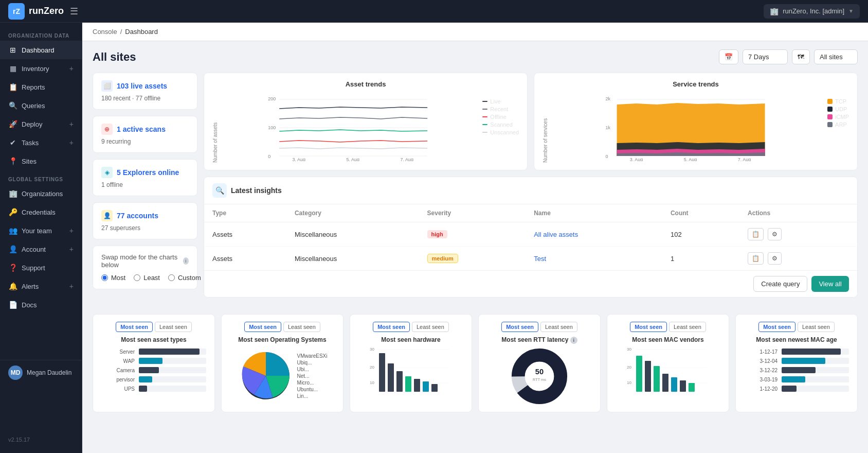  I want to click on user-name: Megan Daudelin, so click(49, 373).